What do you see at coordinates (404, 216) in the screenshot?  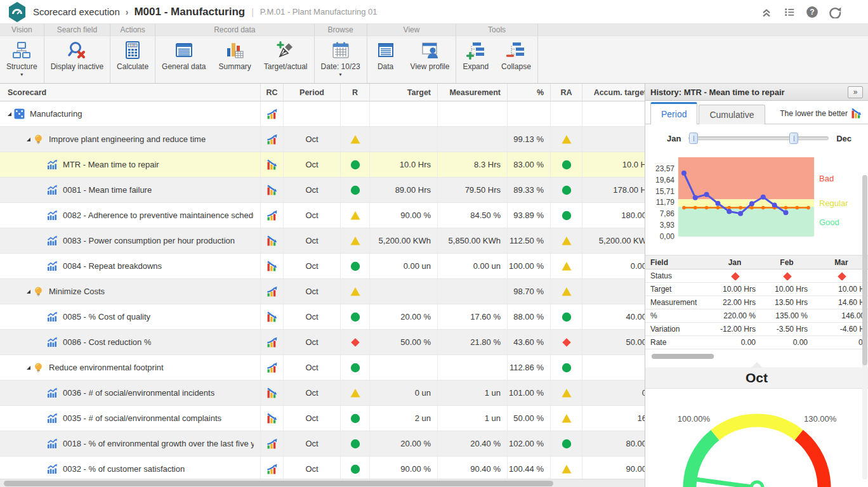 I see `target-cell: 90.00 %` at bounding box center [404, 216].